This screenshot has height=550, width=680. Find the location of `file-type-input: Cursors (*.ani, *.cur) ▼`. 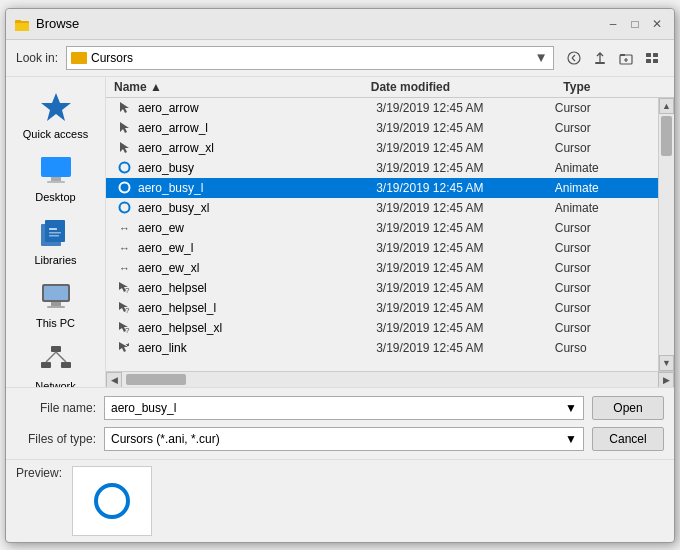

file-type-input: Cursors (*.ani, *.cur) ▼ is located at coordinates (344, 439).